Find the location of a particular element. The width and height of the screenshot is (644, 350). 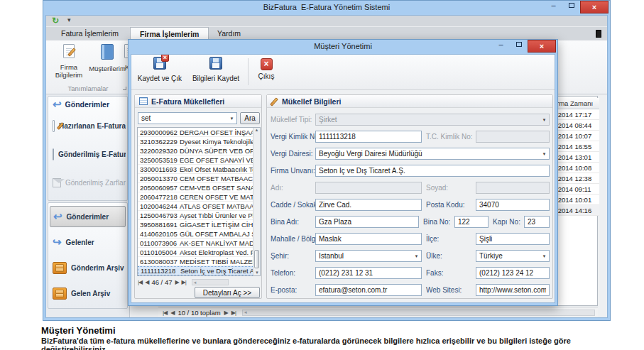

table-row: .2014 10:07 is located at coordinates (577, 136).